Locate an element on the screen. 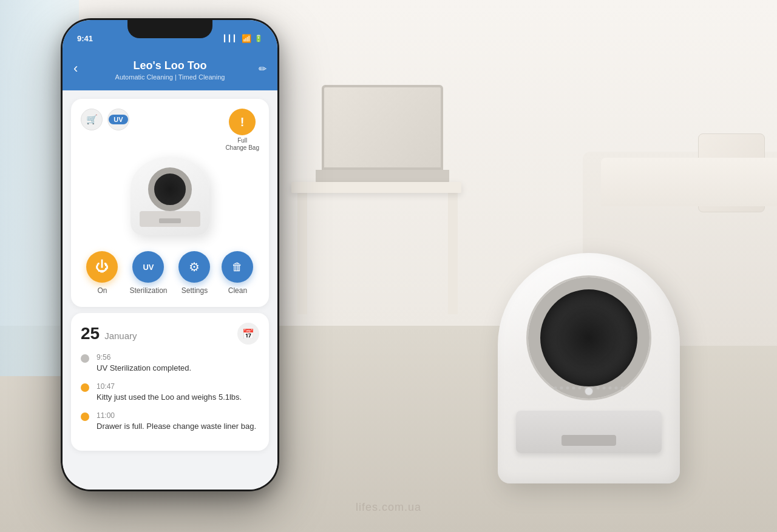  activity-text-3: Drawer is full. Please change waste line… is located at coordinates (176, 426).